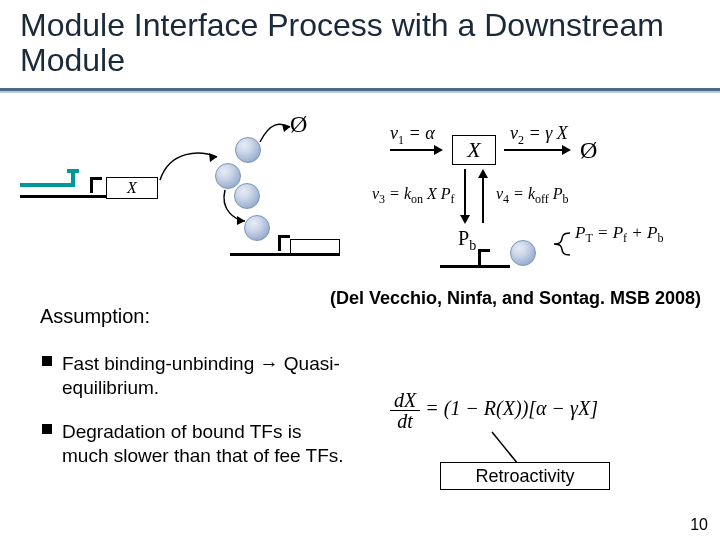 The height and width of the screenshot is (540, 720). What do you see at coordinates (484, 257) in the screenshot?
I see `promoter-pb` at bounding box center [484, 257].